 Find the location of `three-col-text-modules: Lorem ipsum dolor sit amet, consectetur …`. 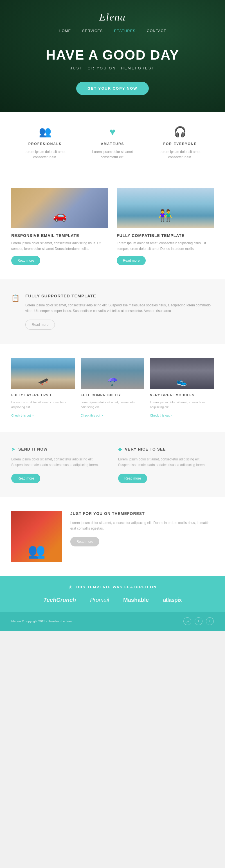

three-col-text-modules: Lorem ipsum dolor sit amet, consectetur … is located at coordinates (182, 405).